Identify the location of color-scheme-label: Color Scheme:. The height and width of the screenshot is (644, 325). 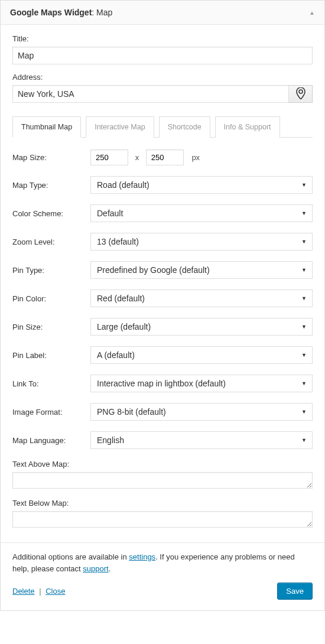
(51, 214).